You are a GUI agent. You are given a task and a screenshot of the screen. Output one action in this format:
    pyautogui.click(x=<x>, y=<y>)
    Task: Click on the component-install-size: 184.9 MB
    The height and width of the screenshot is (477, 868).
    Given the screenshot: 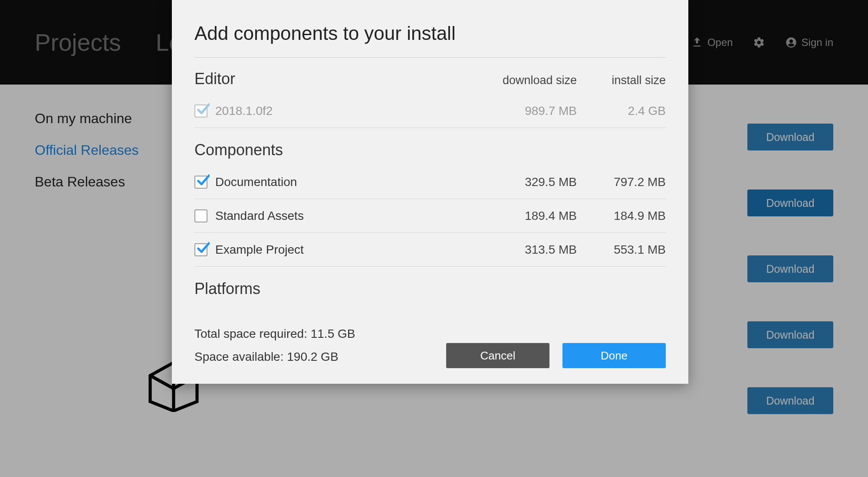 What is the action you would take?
    pyautogui.click(x=621, y=216)
    